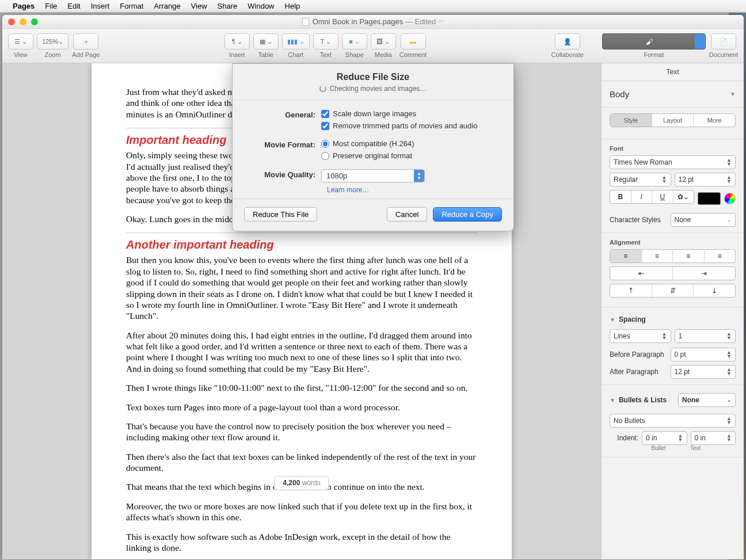 The width and height of the screenshot is (746, 560). What do you see at coordinates (714, 291) in the screenshot?
I see `valign-bottom-button: ⤓` at bounding box center [714, 291].